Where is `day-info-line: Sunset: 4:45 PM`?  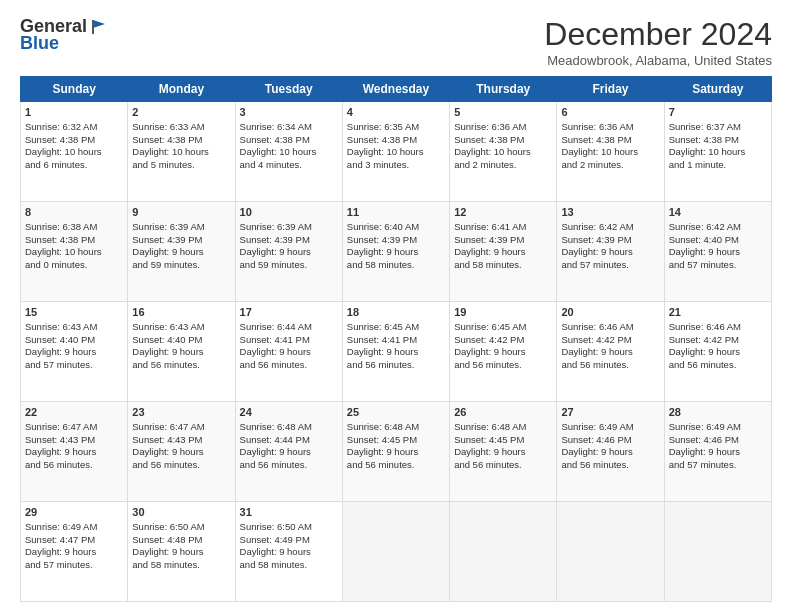 day-info-line: Sunset: 4:45 PM is located at coordinates (503, 440).